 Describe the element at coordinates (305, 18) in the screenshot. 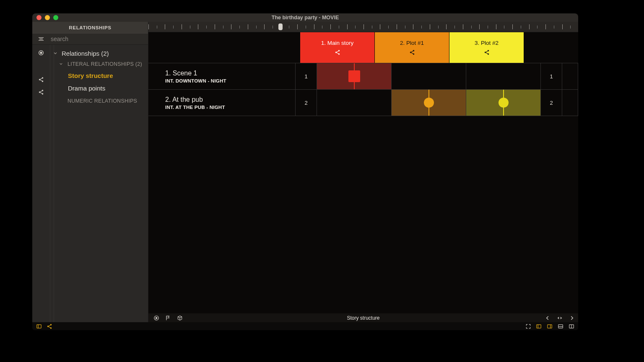

I see `titlebar: The birthday party - MOVIE` at that location.